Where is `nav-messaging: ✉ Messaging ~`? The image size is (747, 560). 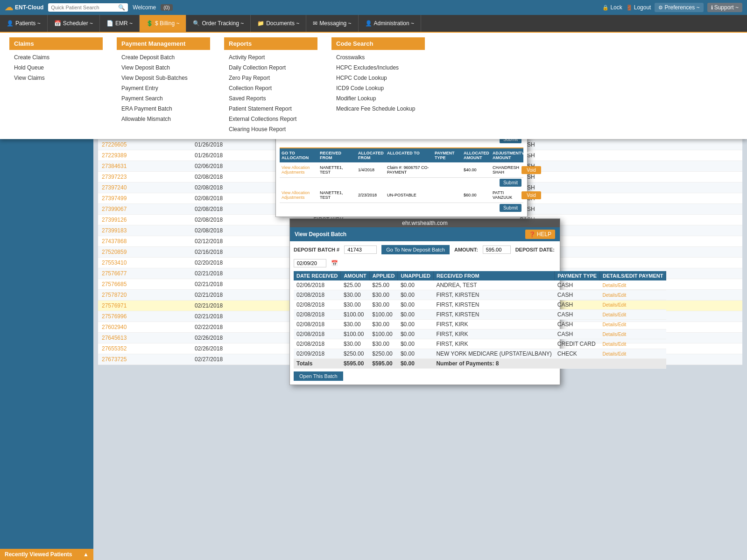 nav-messaging: ✉ Messaging ~ is located at coordinates (332, 23).